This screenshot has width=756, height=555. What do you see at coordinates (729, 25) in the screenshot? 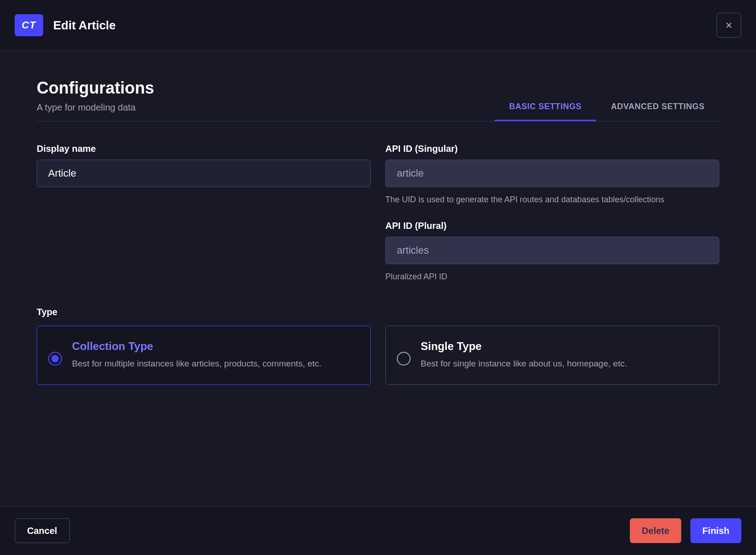
I see `close-icon` at bounding box center [729, 25].